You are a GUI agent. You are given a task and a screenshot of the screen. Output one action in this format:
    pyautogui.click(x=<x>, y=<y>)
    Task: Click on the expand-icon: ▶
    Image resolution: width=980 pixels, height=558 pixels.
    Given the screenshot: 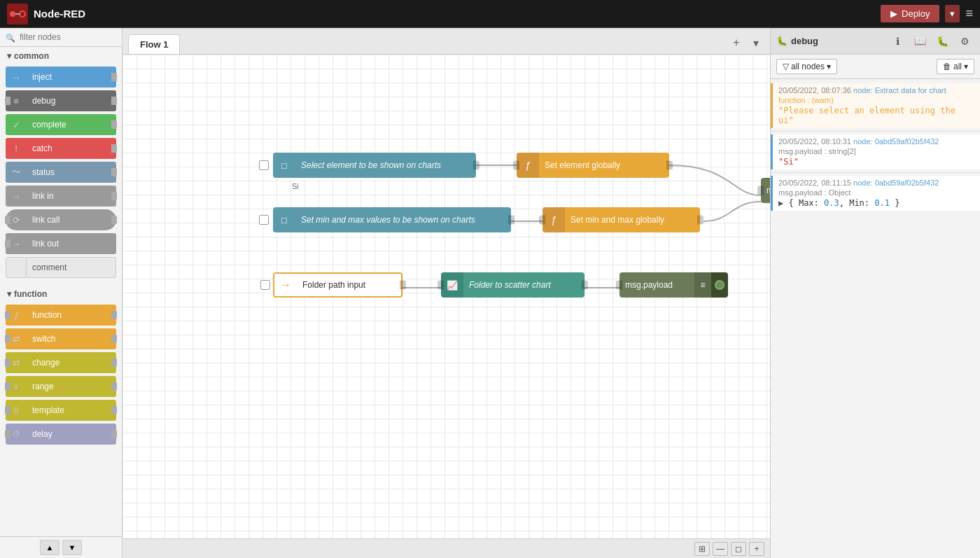 What is the action you would take?
    pyautogui.click(x=783, y=203)
    